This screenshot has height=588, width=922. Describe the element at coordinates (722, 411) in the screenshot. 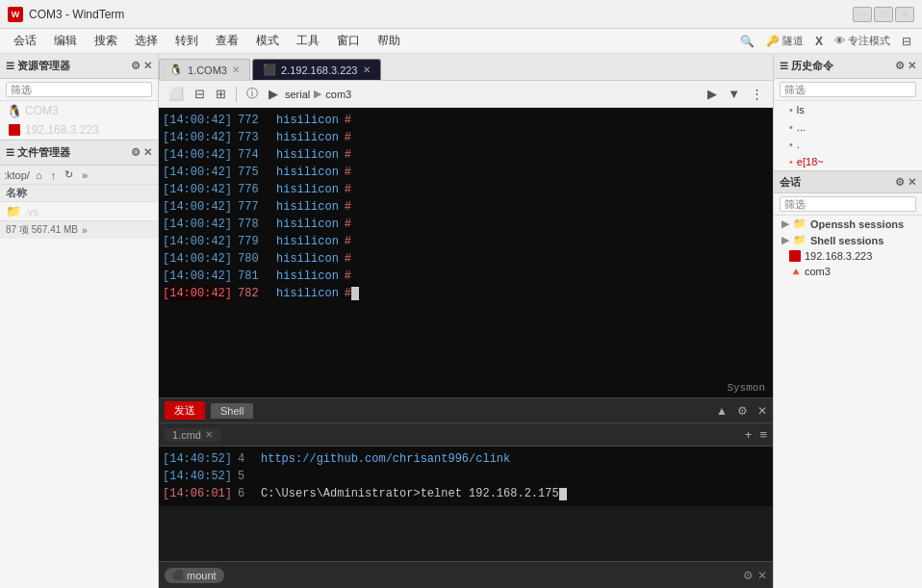

I see `bottom-collapse-icon: ▲` at that location.